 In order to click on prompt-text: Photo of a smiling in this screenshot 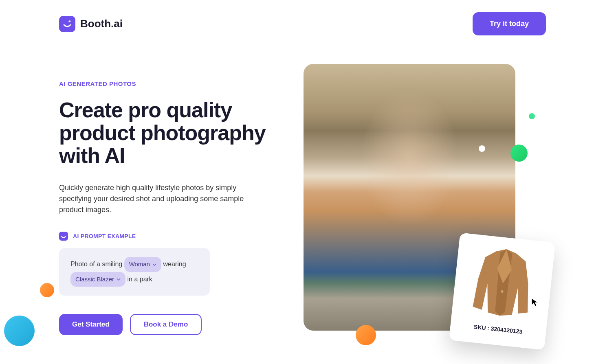, I will do `click(96, 264)`.